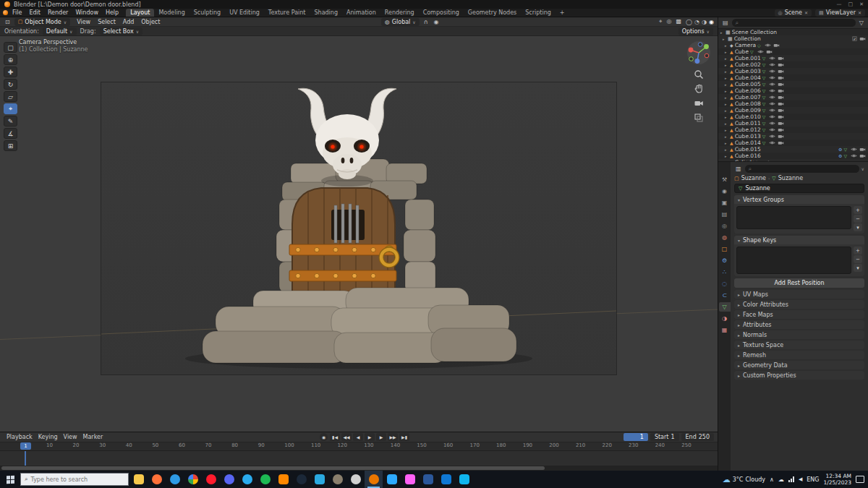 The image size is (868, 488). Describe the element at coordinates (10, 59) in the screenshot. I see `tool-cursor: ⊕` at that location.